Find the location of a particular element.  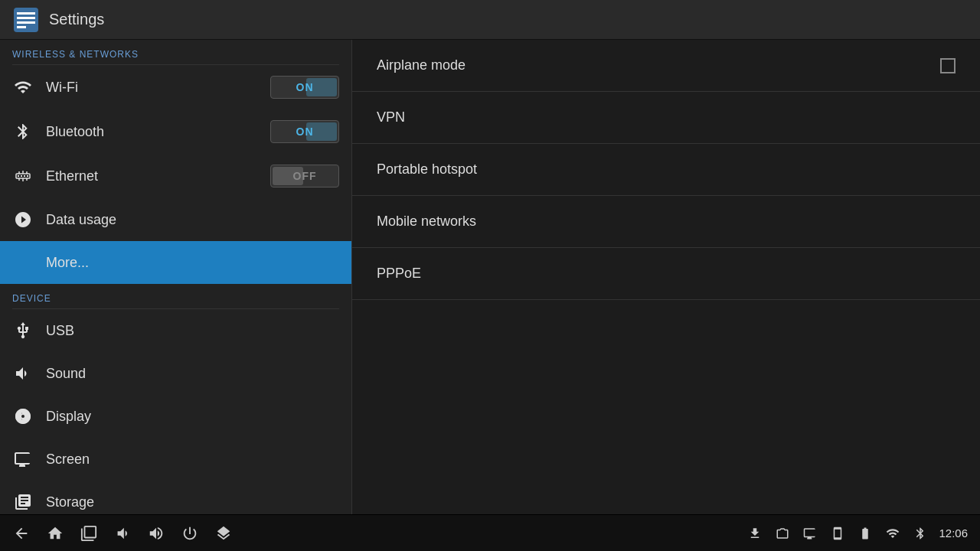

hotspot-label: Portable hotspot is located at coordinates (666, 170).